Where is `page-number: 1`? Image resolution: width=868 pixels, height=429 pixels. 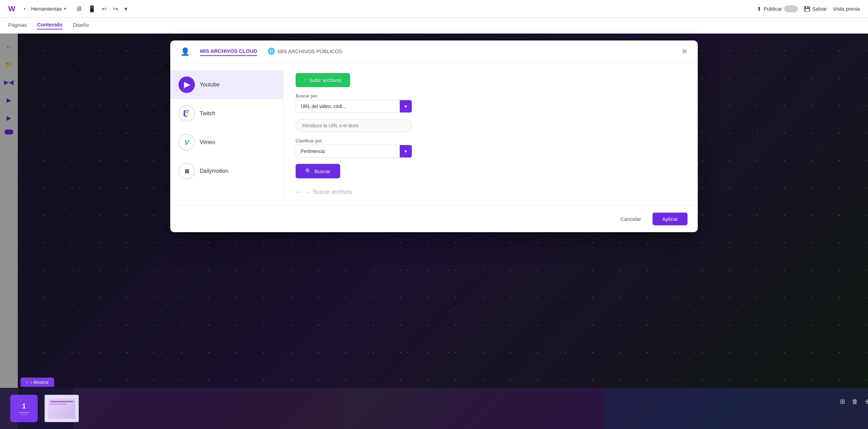
page-number: 1 is located at coordinates (24, 406).